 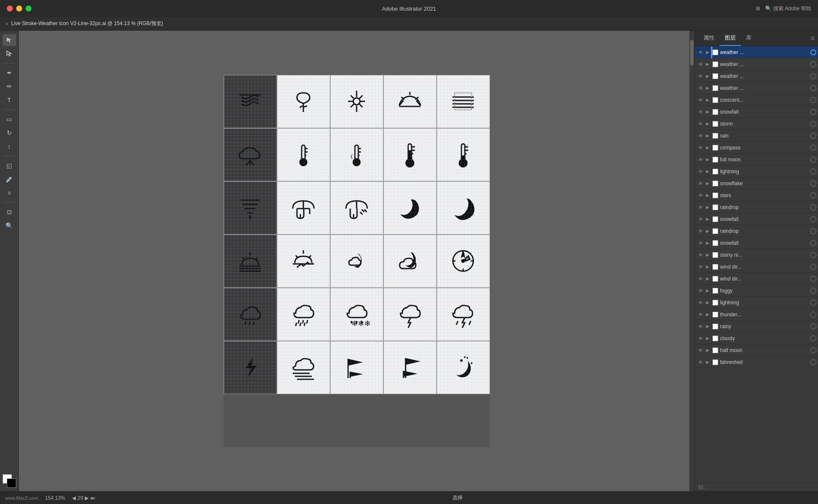 I want to click on layer-item: 👁 ▶ cloudy, so click(x=757, y=338).